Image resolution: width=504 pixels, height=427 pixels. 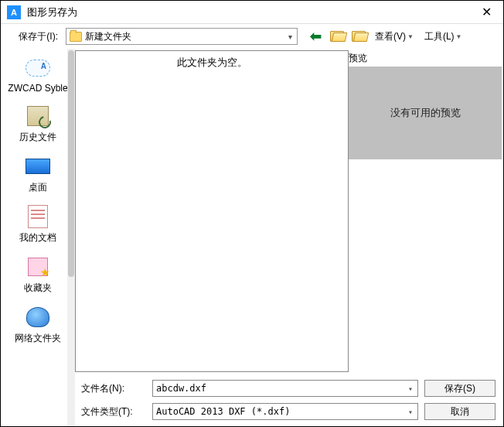 What do you see at coordinates (337, 36) in the screenshot?
I see `folder-open-icon` at bounding box center [337, 36].